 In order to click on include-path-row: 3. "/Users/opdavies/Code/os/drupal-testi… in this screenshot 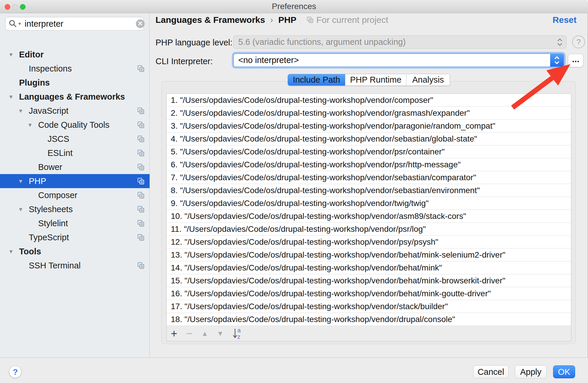, I will do `click(369, 126)`.